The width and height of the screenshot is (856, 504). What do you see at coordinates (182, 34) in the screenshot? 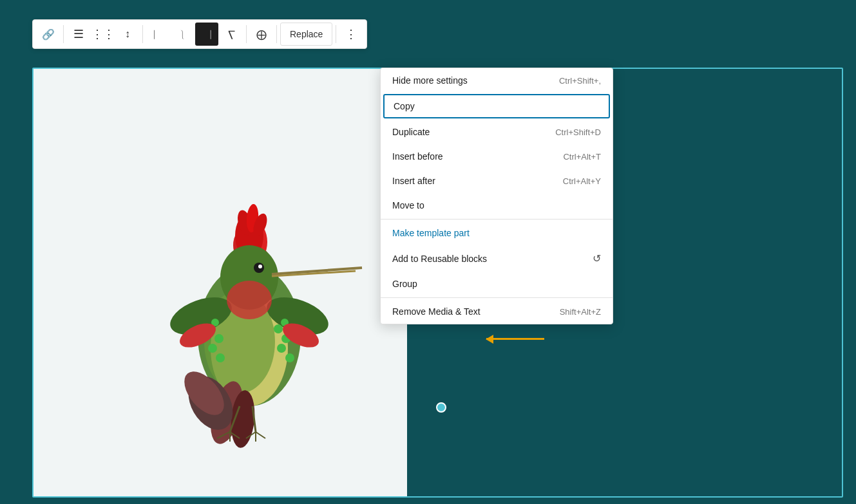
I see `align-bottom-button: ⎱` at bounding box center [182, 34].